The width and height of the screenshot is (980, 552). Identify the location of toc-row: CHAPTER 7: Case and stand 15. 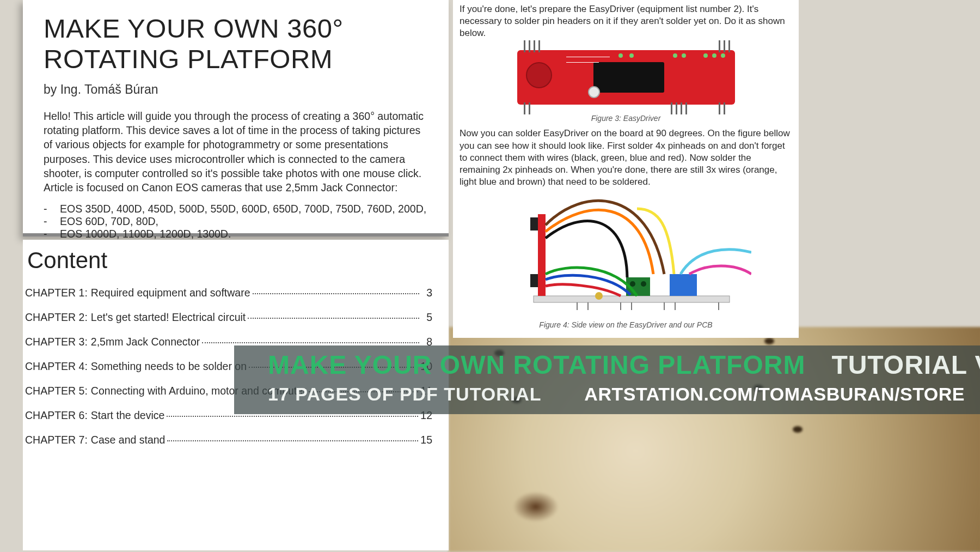
(229, 440).